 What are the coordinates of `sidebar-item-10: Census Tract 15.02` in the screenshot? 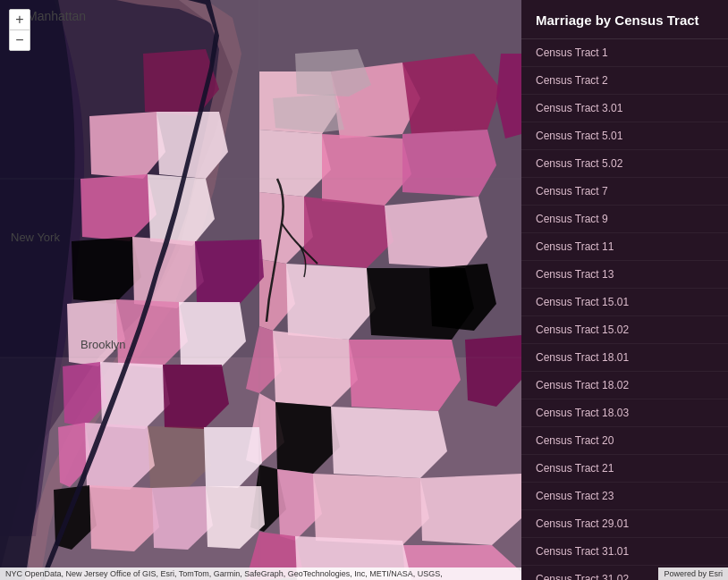 It's located at (624, 331).